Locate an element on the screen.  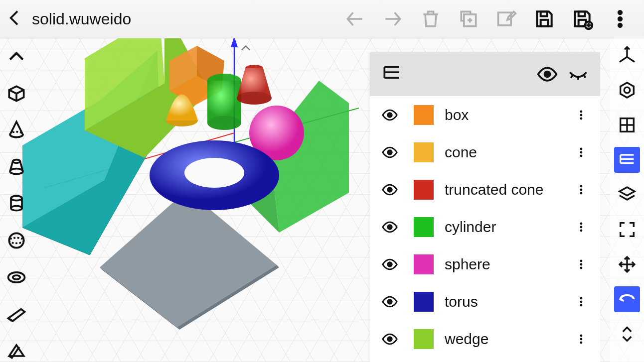
back-arrow-icon is located at coordinates (355, 19).